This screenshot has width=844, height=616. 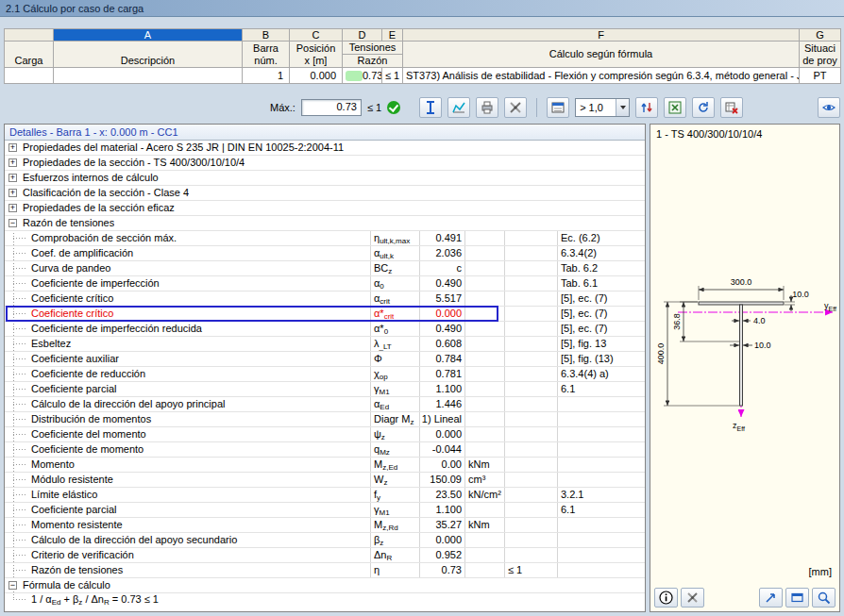 What do you see at coordinates (363, 36) in the screenshot?
I see `col-letter-d: D` at bounding box center [363, 36].